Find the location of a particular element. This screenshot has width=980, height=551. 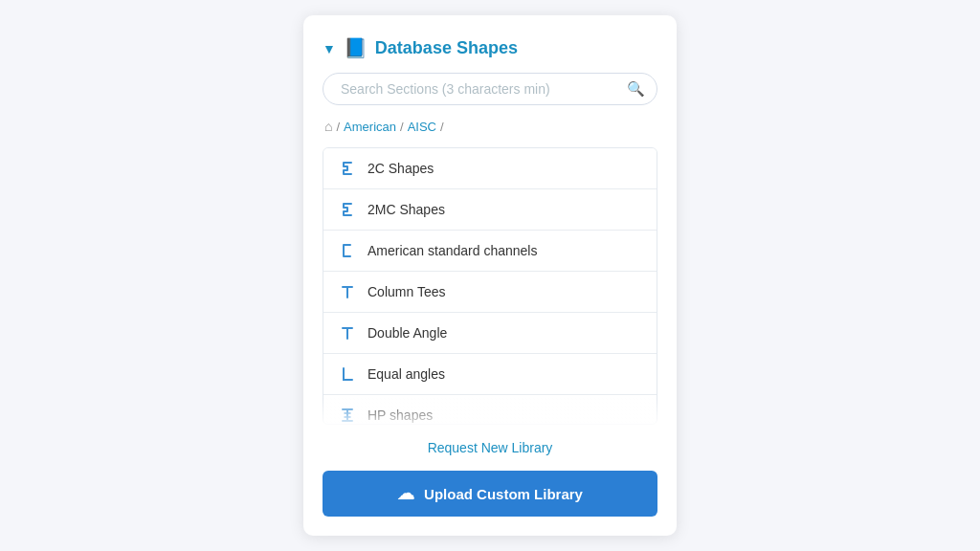

panel-title-row: ▼ 📘 Database Shapes is located at coordinates (490, 48).